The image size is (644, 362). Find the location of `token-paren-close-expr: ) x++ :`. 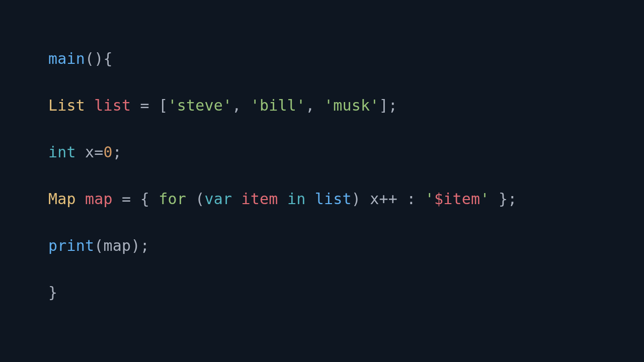

token-paren-close-expr: ) x++ : is located at coordinates (388, 199).